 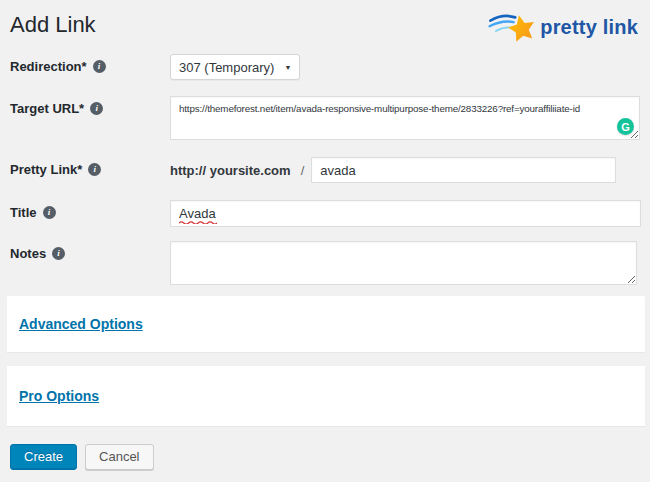 I want to click on form-actions: Create Cancel, so click(x=325, y=457).